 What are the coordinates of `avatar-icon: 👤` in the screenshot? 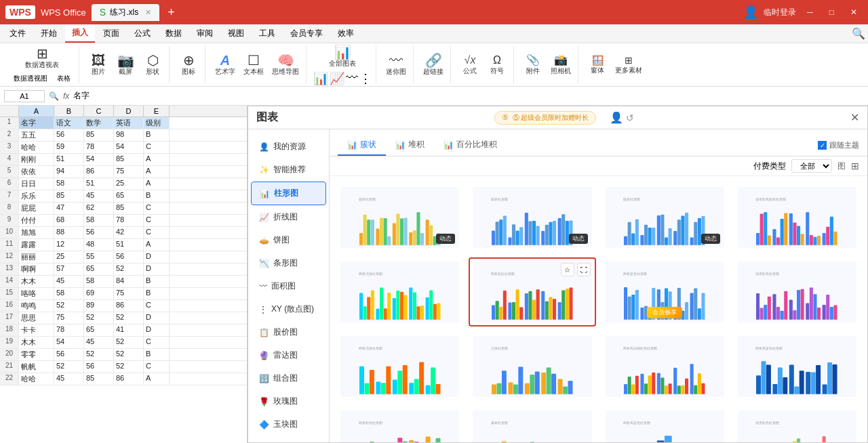 It's located at (751, 12).